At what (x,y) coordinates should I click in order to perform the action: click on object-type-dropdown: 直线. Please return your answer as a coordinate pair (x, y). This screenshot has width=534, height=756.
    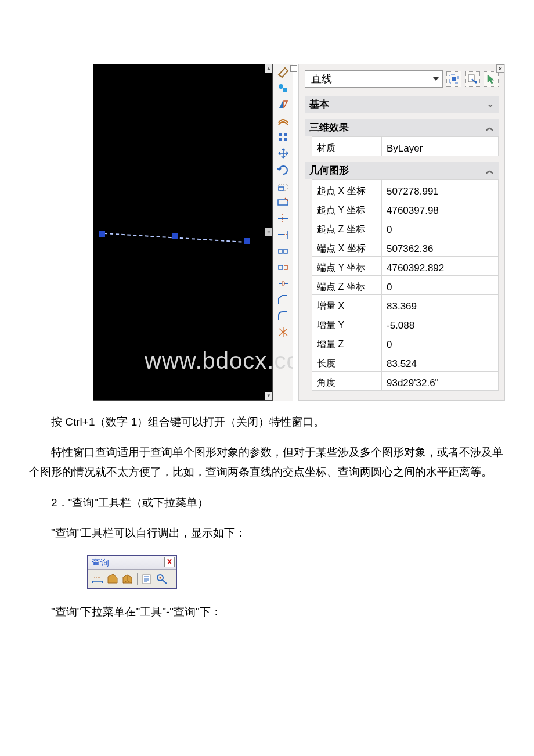
    Looking at the image, I should click on (374, 79).